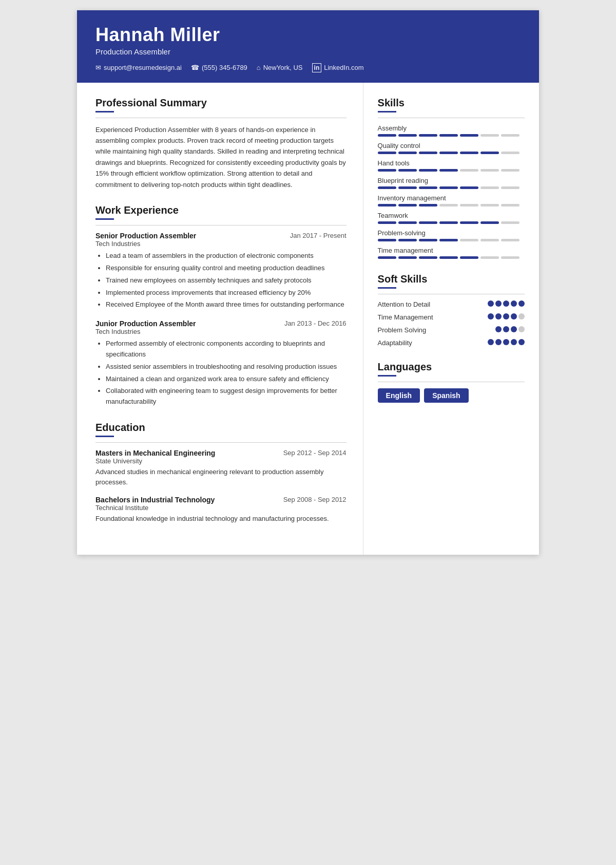 The width and height of the screenshot is (616, 865). Describe the element at coordinates (146, 236) in the screenshot. I see `job-title: Senior Production Assembler` at that location.